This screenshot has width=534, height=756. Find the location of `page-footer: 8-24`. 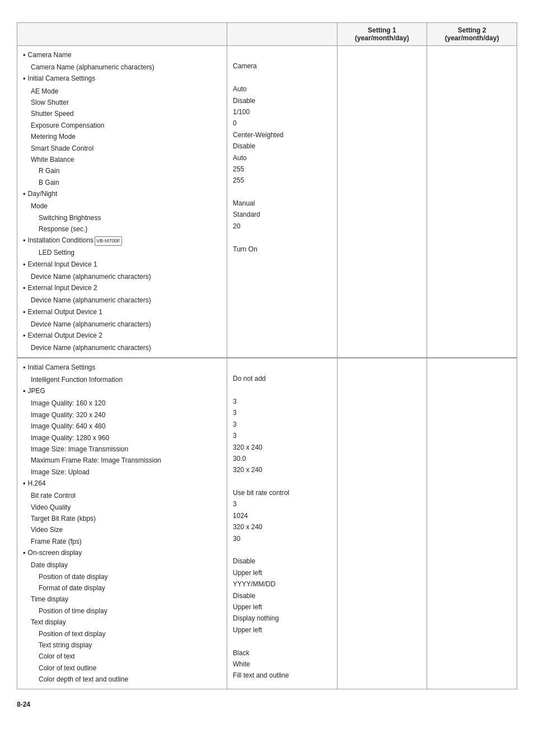

page-footer: 8-24 is located at coordinates (267, 704).